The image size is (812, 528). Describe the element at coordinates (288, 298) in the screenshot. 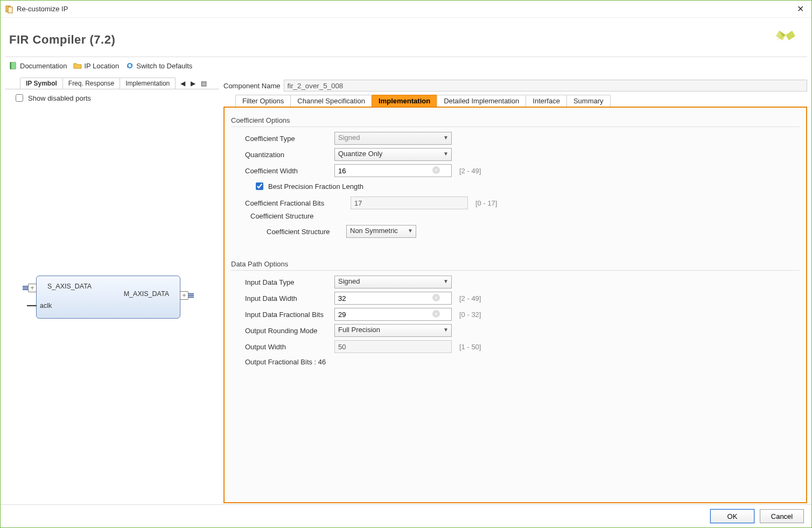

I see `input-data-width-label: Input Data Width` at that location.